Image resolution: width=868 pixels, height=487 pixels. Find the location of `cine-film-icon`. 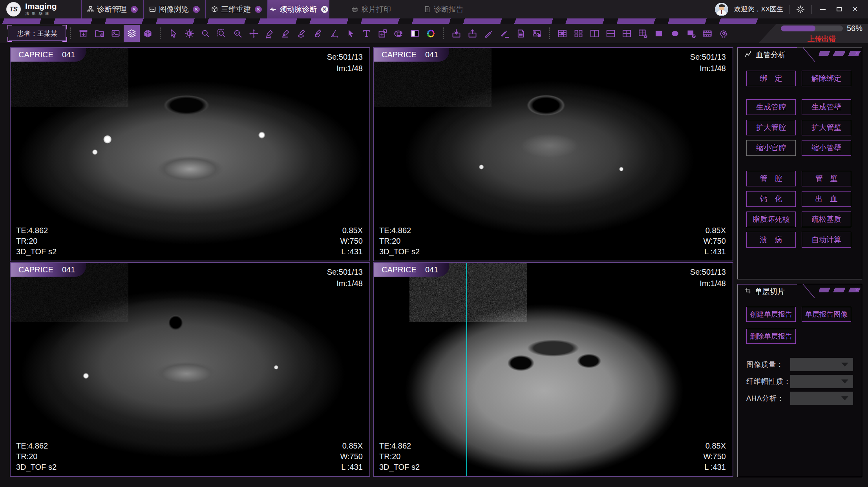

cine-film-icon is located at coordinates (707, 33).